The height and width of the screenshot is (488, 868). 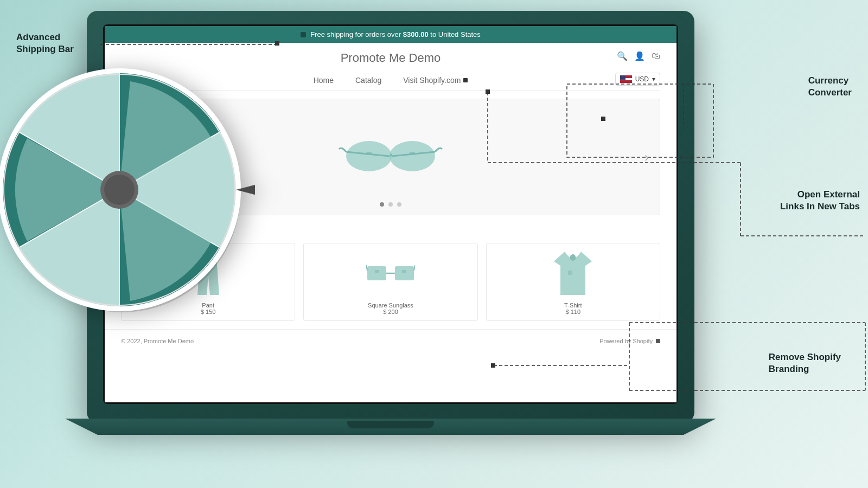 What do you see at coordinates (639, 56) in the screenshot?
I see `header-icons: 🔍 👤 🛍` at bounding box center [639, 56].